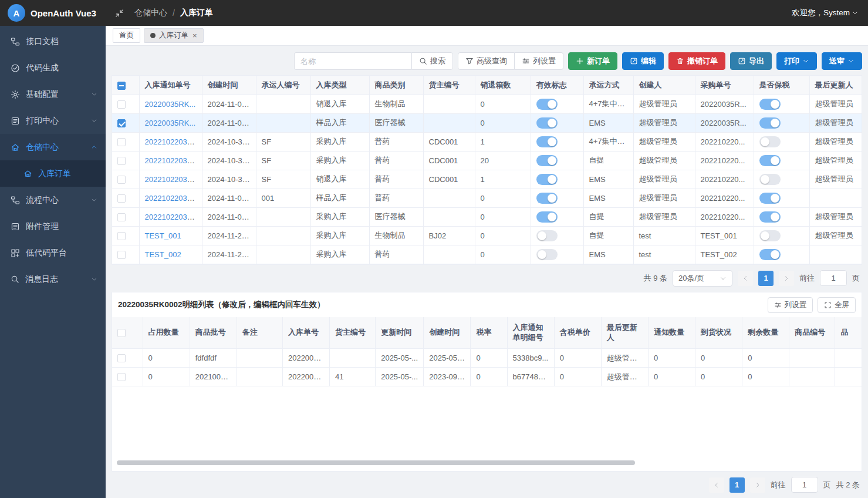 Image resolution: width=868 pixels, height=498 pixels. What do you see at coordinates (487, 235) in the screenshot?
I see `table-row: TEST_0012024-11-23 ...采购入库生物制品BJ020自提tes…` at bounding box center [487, 235].